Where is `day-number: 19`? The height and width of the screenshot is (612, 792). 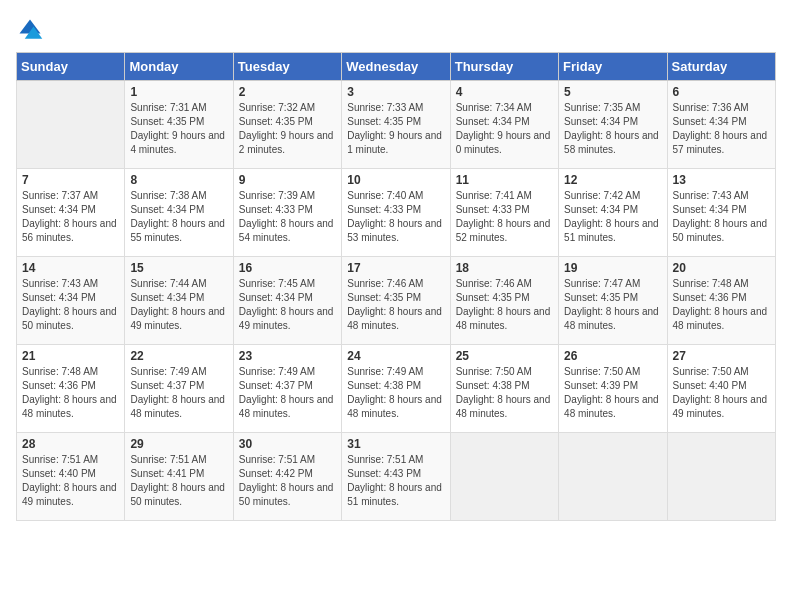
day-number: 19 is located at coordinates (612, 268).